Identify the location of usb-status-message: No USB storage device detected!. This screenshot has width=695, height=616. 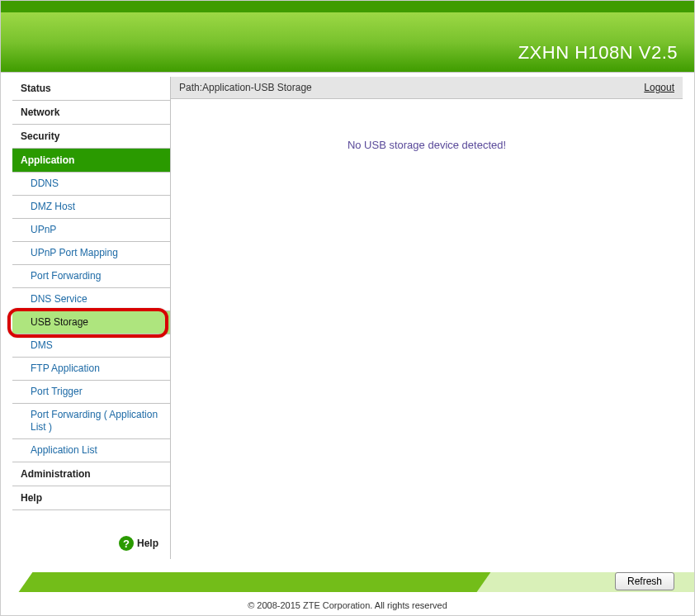
(427, 145).